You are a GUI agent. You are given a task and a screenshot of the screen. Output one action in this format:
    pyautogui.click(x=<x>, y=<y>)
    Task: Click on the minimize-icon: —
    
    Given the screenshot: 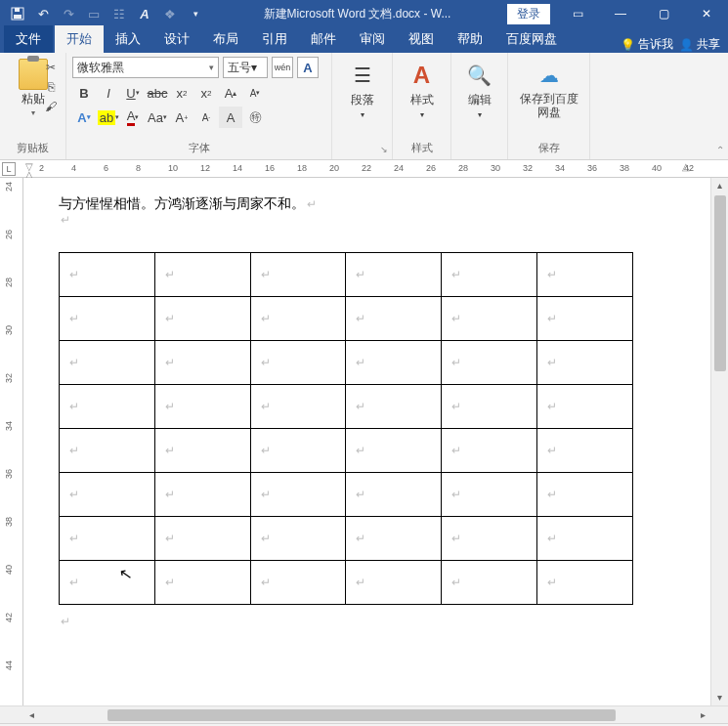 What is the action you would take?
    pyautogui.click(x=621, y=14)
    